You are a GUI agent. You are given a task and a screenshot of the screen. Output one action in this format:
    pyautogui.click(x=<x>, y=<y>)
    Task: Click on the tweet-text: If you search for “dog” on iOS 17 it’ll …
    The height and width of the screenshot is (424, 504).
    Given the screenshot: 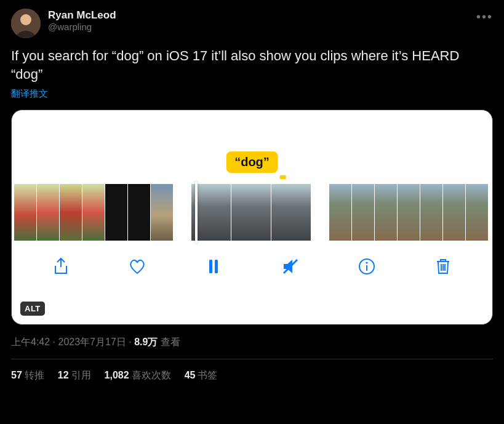 What is the action you would take?
    pyautogui.click(x=252, y=65)
    